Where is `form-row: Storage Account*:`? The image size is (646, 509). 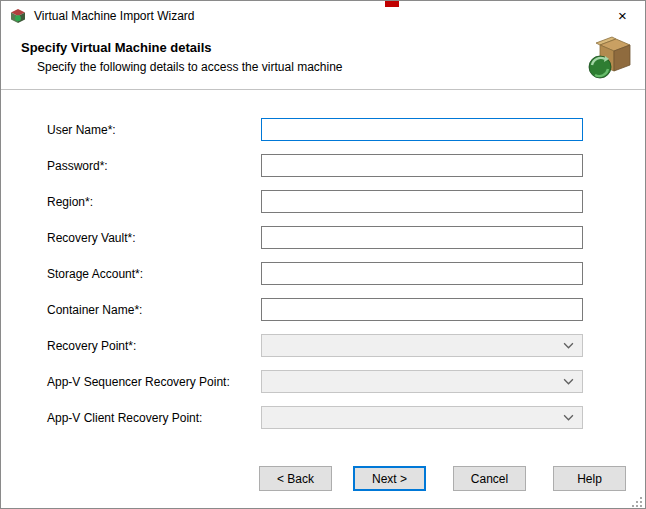
form-row: Storage Account*: is located at coordinates (346, 274).